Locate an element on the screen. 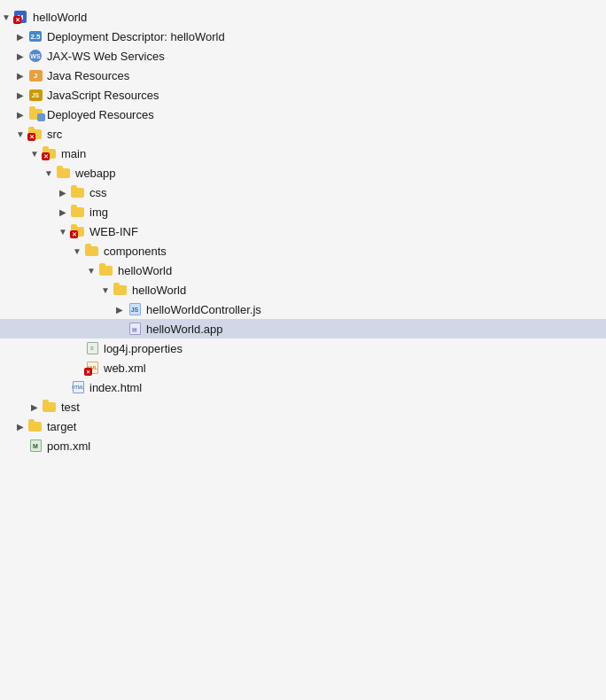  tree-item-deployed-resources: Deployed Resources is located at coordinates (303, 114).